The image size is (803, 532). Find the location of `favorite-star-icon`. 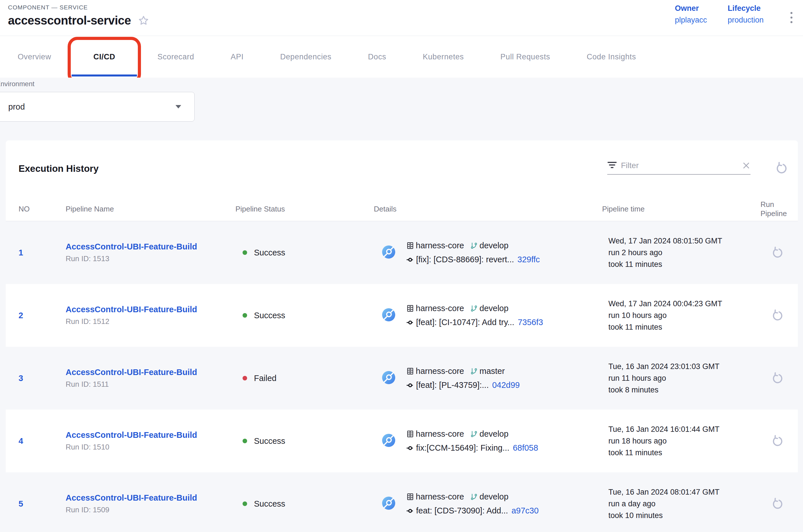

favorite-star-icon is located at coordinates (144, 20).